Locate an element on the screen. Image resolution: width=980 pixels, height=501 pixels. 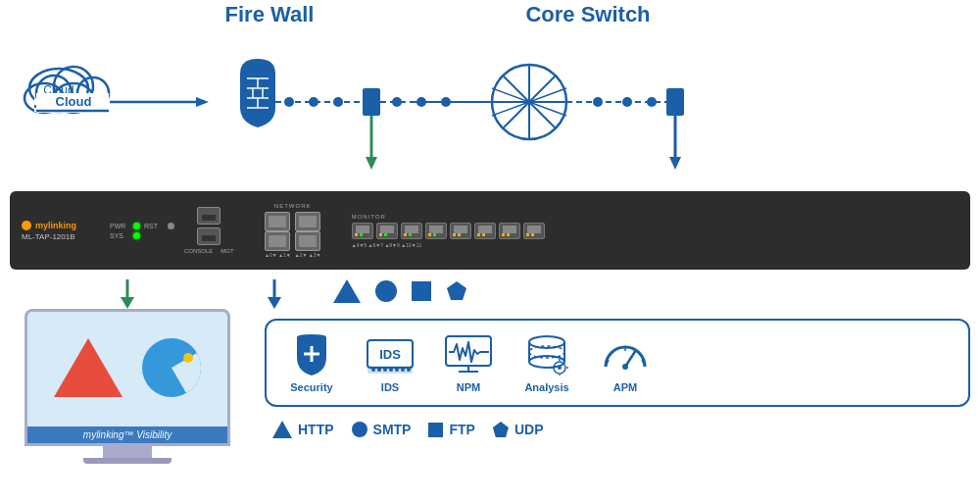
console-label: CONSOLE is located at coordinates (198, 251).